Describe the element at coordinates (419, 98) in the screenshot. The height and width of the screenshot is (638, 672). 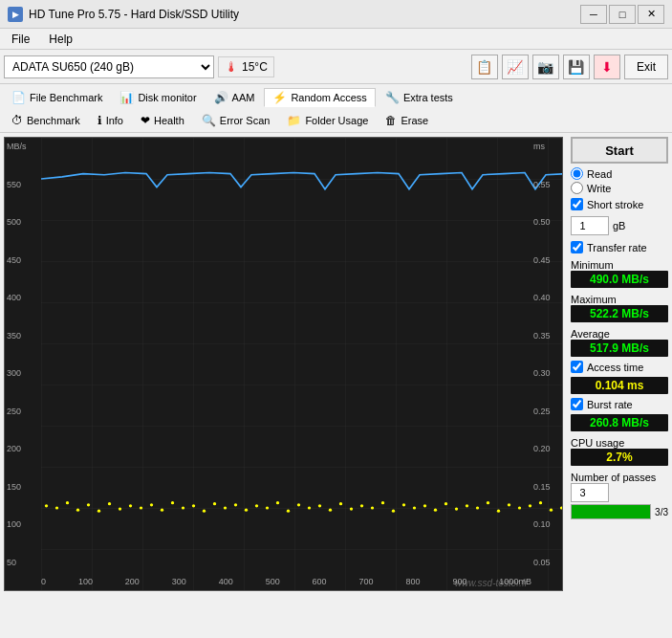
I see `tab-extra-tests: 🔧 Extra tests` at that location.